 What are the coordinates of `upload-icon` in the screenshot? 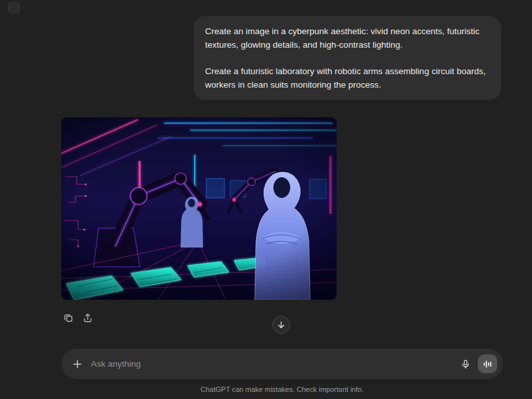 It's located at (88, 318).